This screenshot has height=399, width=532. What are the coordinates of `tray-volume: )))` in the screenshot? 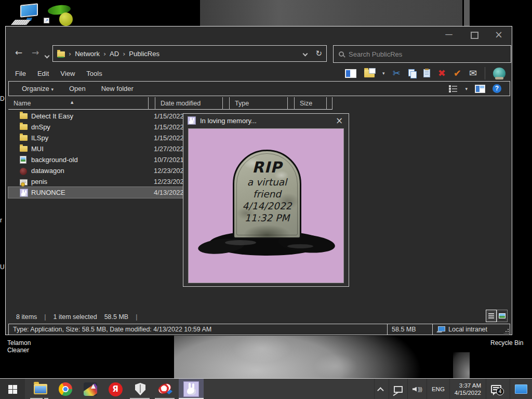 It's located at (417, 389).